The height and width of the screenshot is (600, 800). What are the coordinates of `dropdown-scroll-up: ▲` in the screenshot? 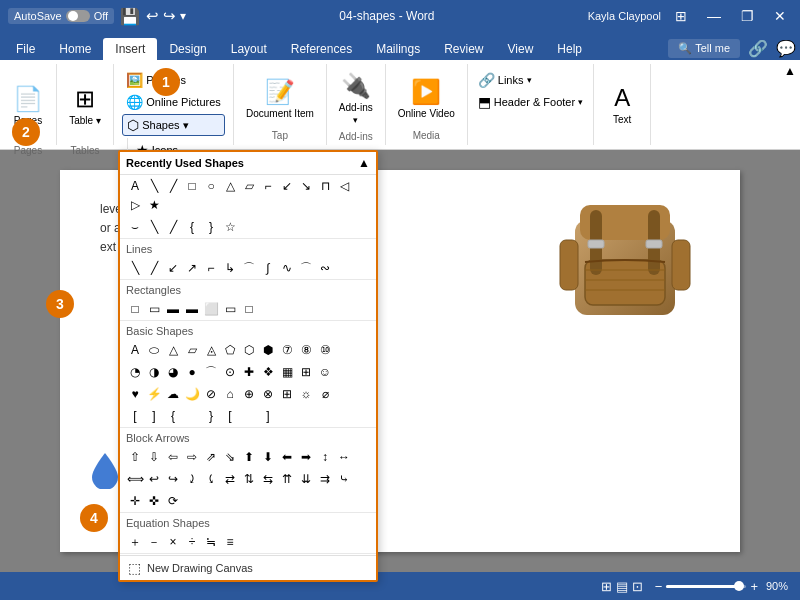 It's located at (364, 163).